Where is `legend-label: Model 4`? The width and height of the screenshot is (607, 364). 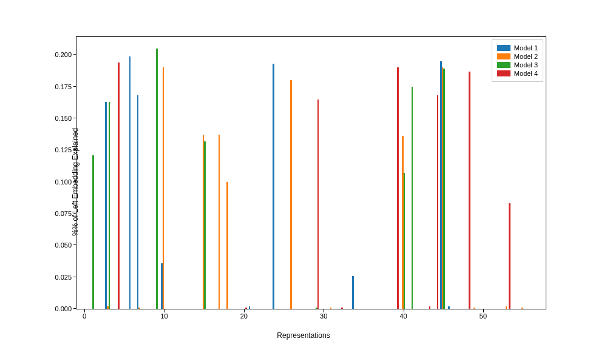 legend-label: Model 4 is located at coordinates (526, 73).